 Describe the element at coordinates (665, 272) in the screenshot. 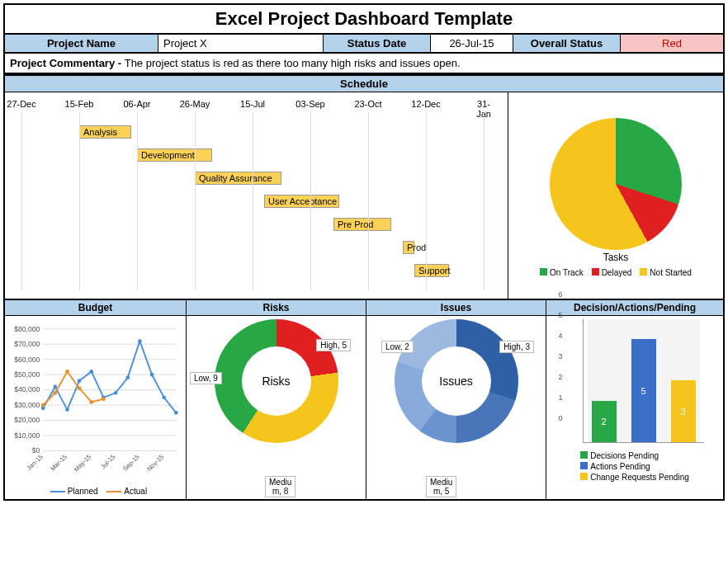

I see `legend-not-started: Not Started` at that location.